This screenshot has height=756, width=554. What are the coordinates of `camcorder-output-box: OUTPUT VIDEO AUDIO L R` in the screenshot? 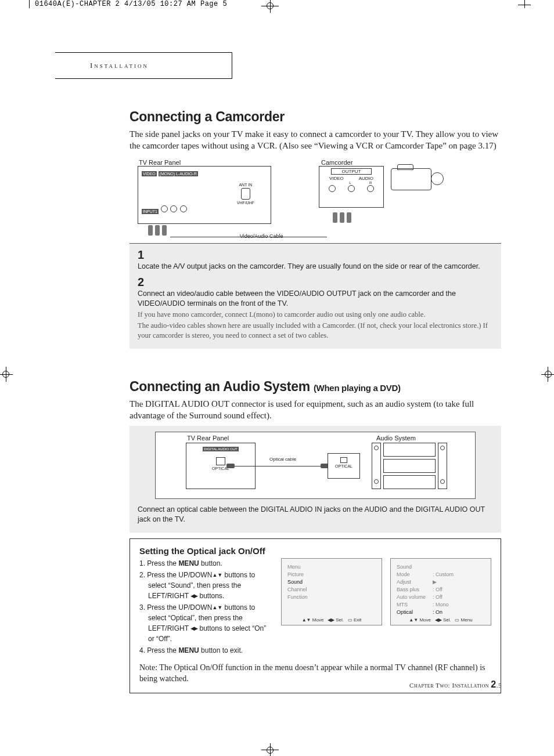 It's located at (351, 187).